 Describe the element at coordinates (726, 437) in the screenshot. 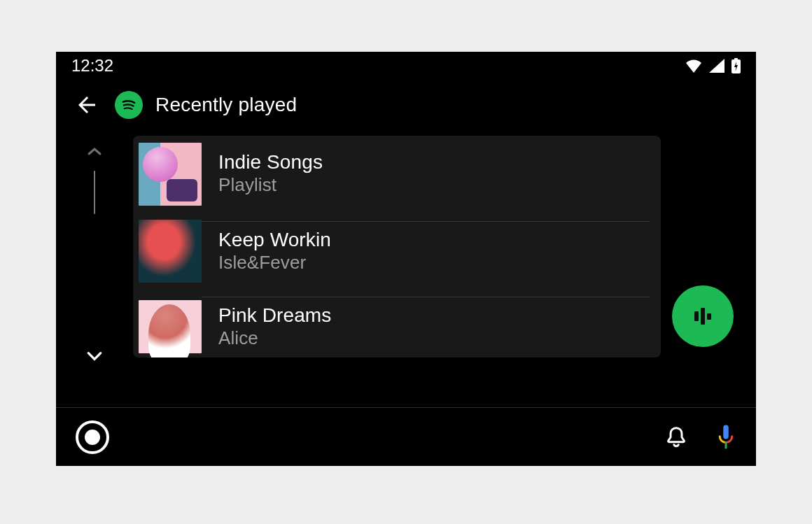

I see `google-mic-icon` at that location.